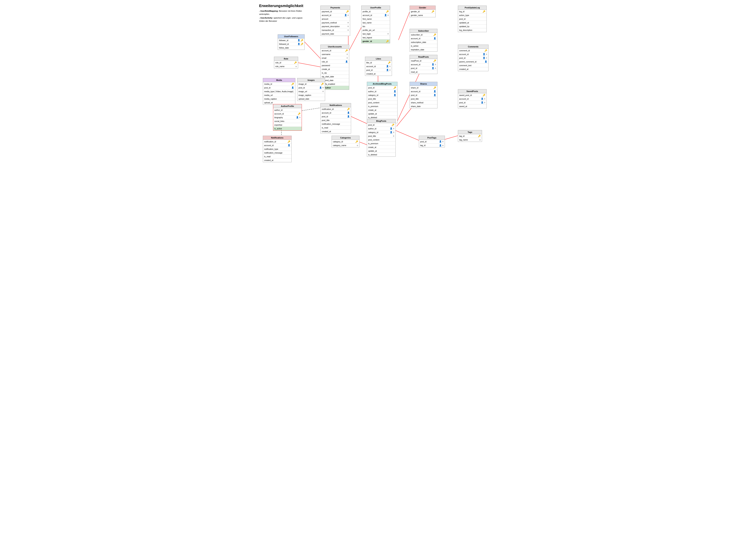 This screenshot has height=547, width=756. Describe the element at coordinates (311, 99) in the screenshot. I see `field-upload_date: upload_date` at that location.